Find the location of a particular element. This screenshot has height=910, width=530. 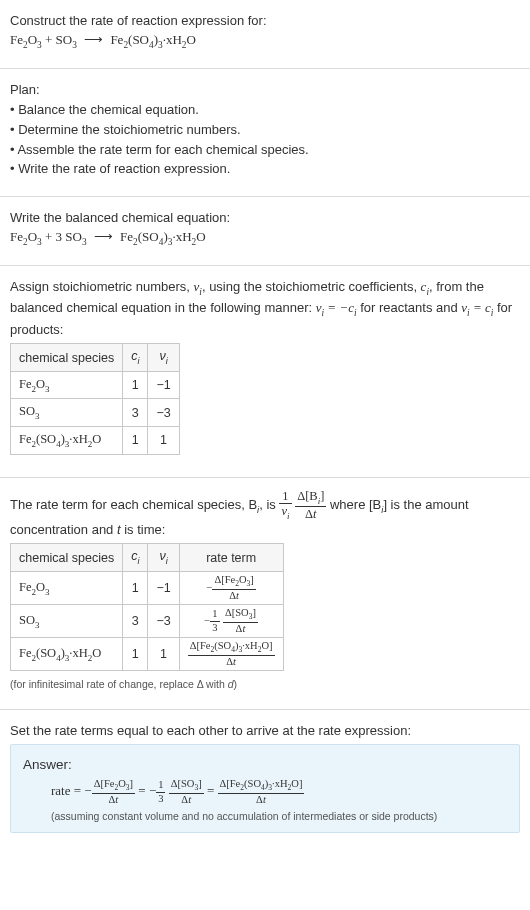

assign-text: for reactants and is located at coordinates (410, 308).